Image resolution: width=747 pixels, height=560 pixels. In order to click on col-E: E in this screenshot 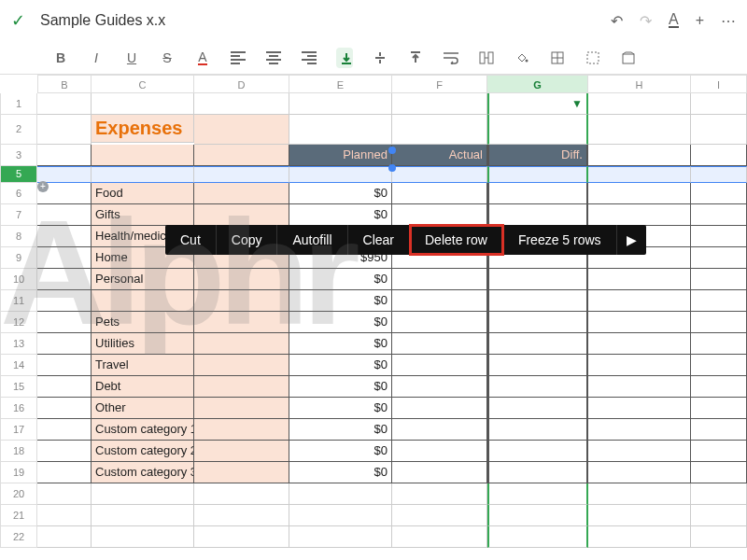, I will do `click(341, 84)`.